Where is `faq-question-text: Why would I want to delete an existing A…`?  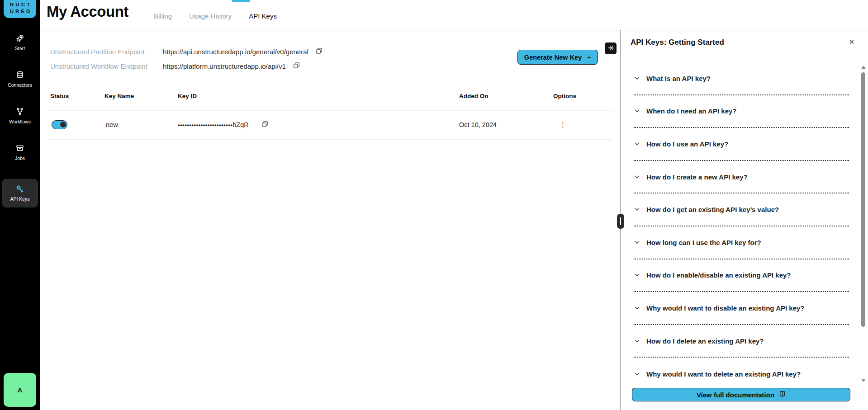
faq-question-text: Why would I want to delete an existing A… is located at coordinates (724, 374).